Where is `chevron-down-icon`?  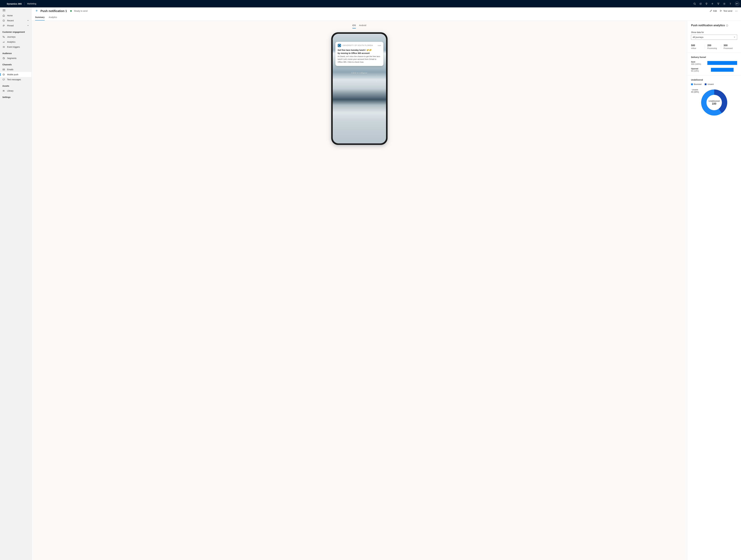
chevron-down-icon is located at coordinates (734, 37).